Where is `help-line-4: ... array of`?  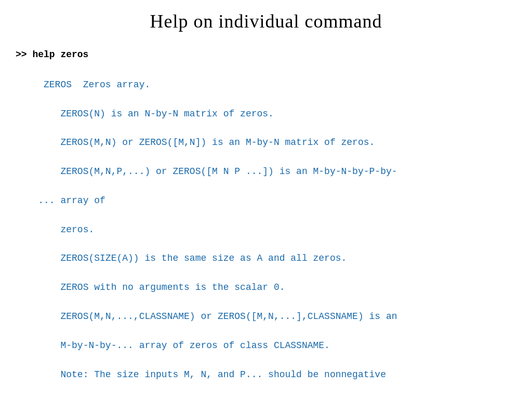
help-line-4: ... array of is located at coordinates (72, 201).